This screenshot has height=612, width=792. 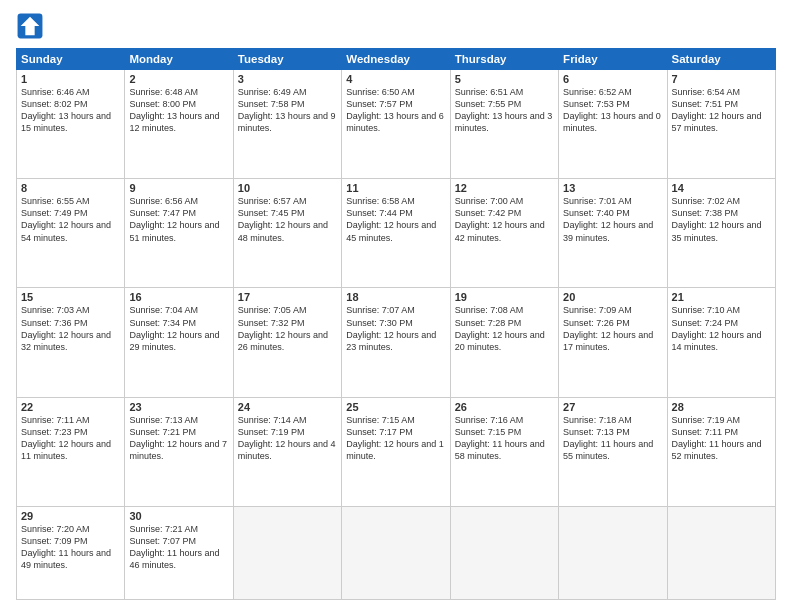 What do you see at coordinates (612, 188) in the screenshot?
I see `day-number: 13` at bounding box center [612, 188].